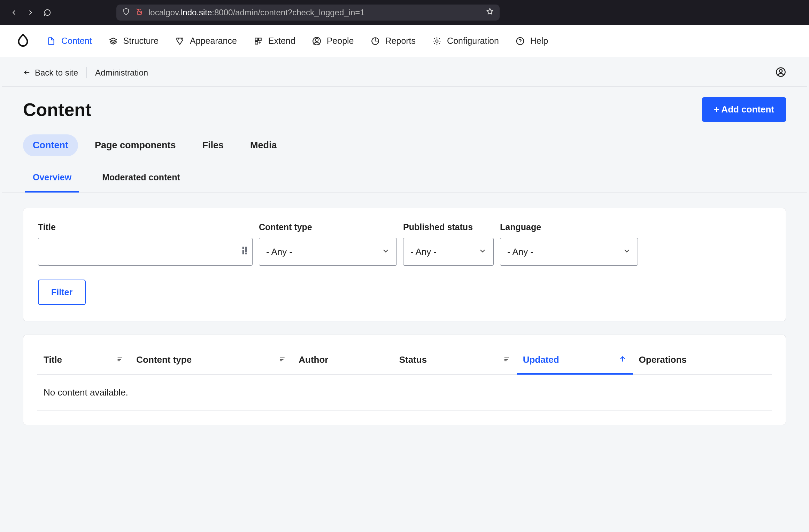 This screenshot has height=532, width=809. I want to click on content-table: Title Content type, so click(404, 376).